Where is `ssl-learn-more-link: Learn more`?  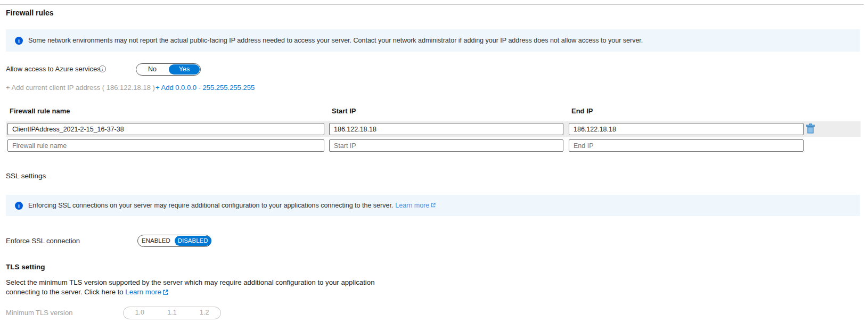
ssl-learn-more-link: Learn more is located at coordinates (412, 205).